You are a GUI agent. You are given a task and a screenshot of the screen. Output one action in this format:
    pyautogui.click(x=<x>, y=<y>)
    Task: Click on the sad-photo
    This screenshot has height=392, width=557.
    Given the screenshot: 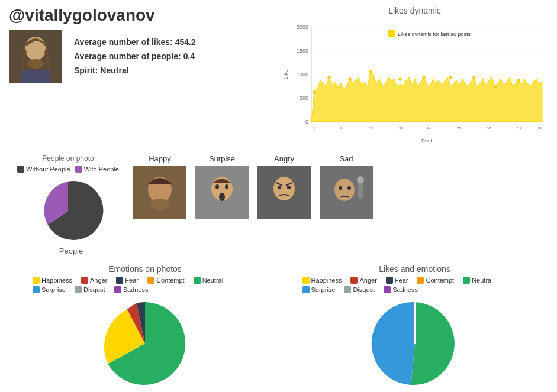 What is the action you would take?
    pyautogui.click(x=346, y=193)
    